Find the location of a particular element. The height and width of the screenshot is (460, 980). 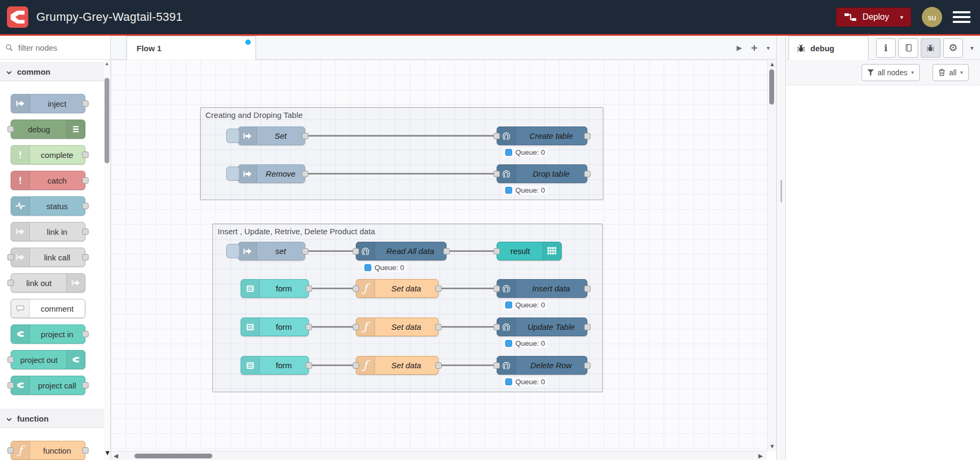

flow-node-setdata3: ƒSet data is located at coordinates (397, 365).